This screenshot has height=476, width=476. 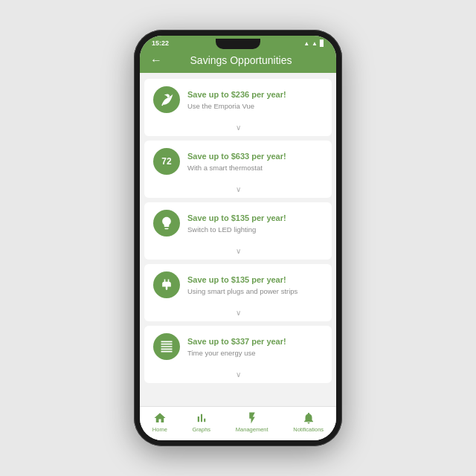 What do you see at coordinates (255, 284) in the screenshot?
I see `item-text: Save up to $135 per year! Using smart pl…` at bounding box center [255, 284].